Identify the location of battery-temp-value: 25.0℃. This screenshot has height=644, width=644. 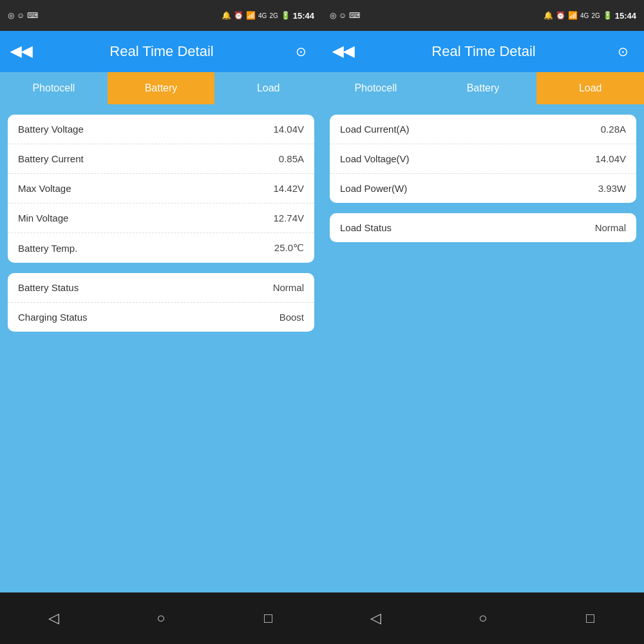
(289, 248).